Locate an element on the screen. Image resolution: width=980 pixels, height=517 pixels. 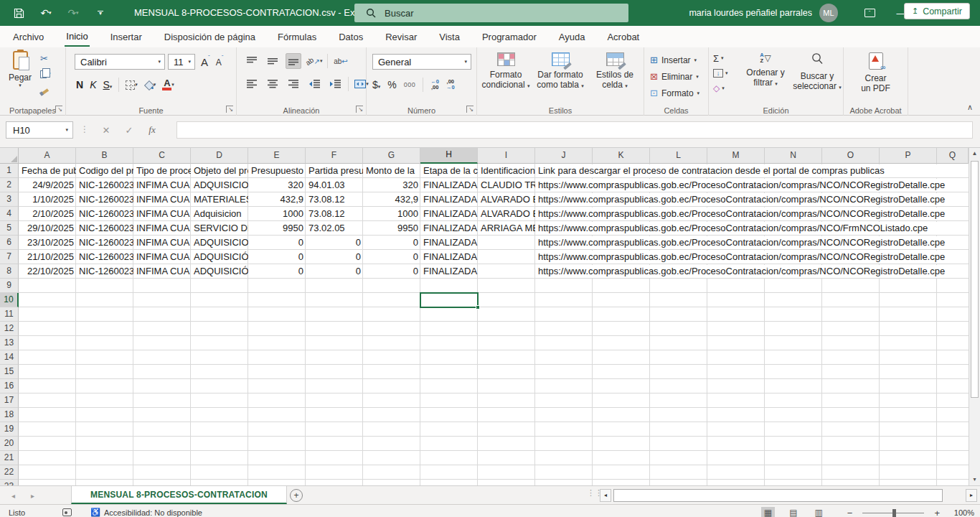
ribbon-display-options-button: ˆ is located at coordinates (870, 13).